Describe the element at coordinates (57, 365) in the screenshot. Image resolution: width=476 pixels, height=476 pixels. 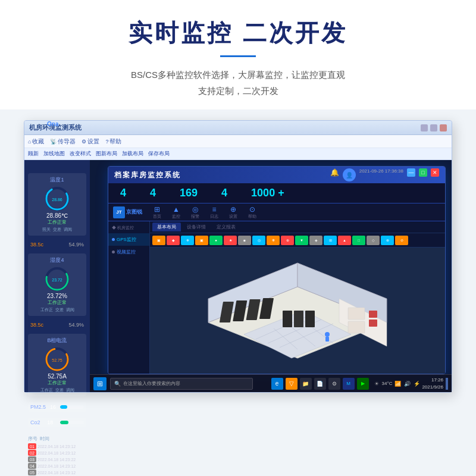
I see `gauge-card-current: B相电流 52.75 52.75A 工作正常 工作正 交差 调阅` at that location.